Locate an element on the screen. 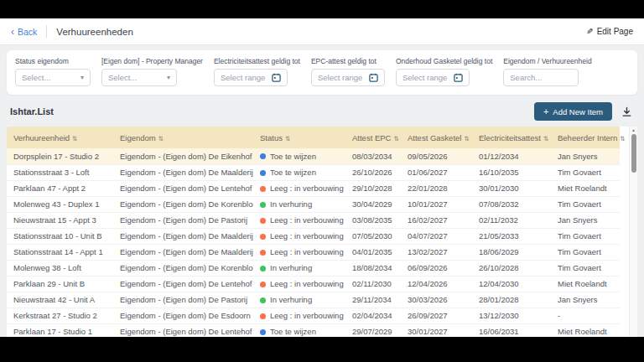 The width and height of the screenshot is (644, 362). cell-electriciteitsattest: 26/10/2028 is located at coordinates (512, 268).